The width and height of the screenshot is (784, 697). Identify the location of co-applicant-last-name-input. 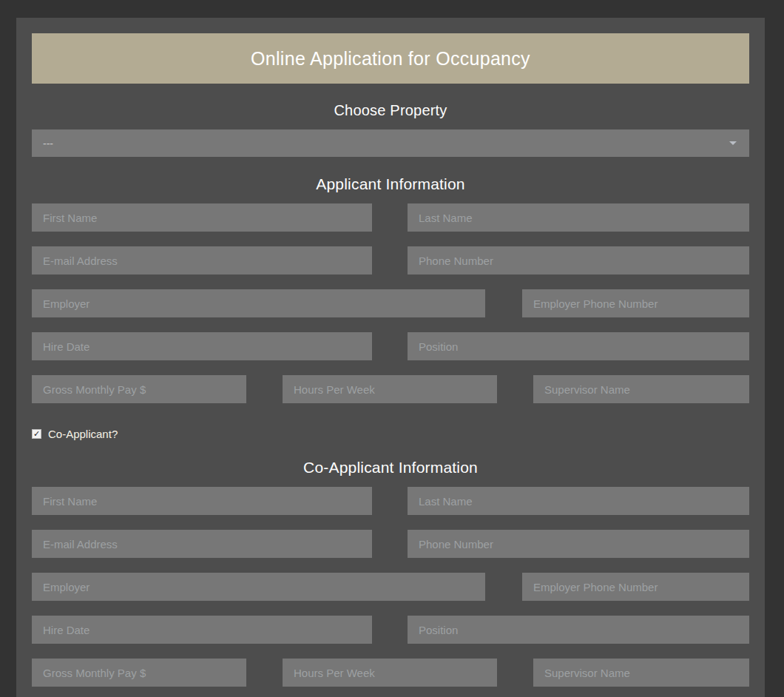
(578, 501).